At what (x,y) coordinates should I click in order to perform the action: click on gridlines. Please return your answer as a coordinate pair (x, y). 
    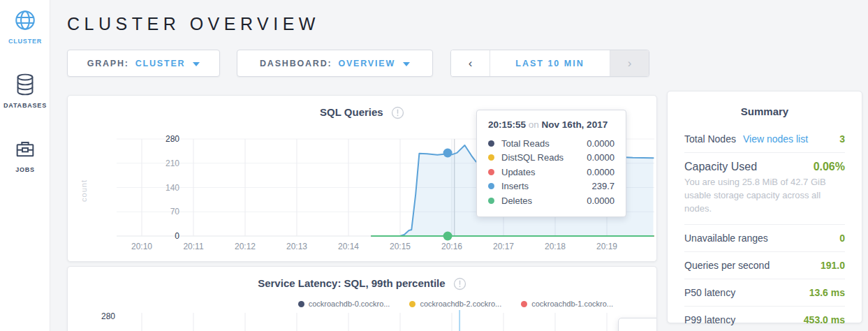
    Looking at the image, I should click on (374, 322).